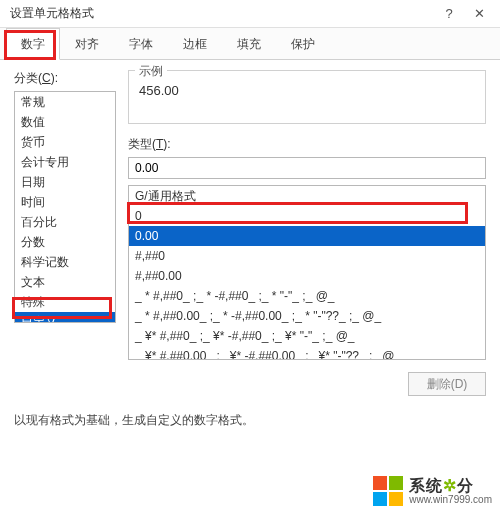 This screenshot has width=500, height=515. What do you see at coordinates (307, 196) in the screenshot?
I see `fmt-item: G/通用格式` at bounding box center [307, 196].